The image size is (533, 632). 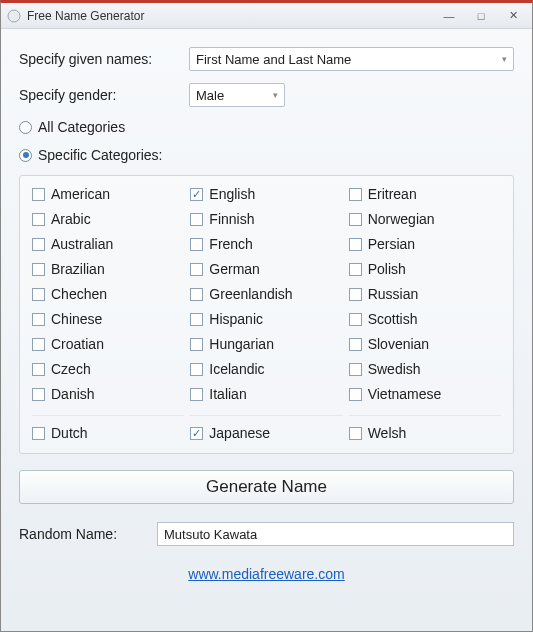 I want to click on footer-link: www.mediafreeware.com, so click(x=266, y=574).